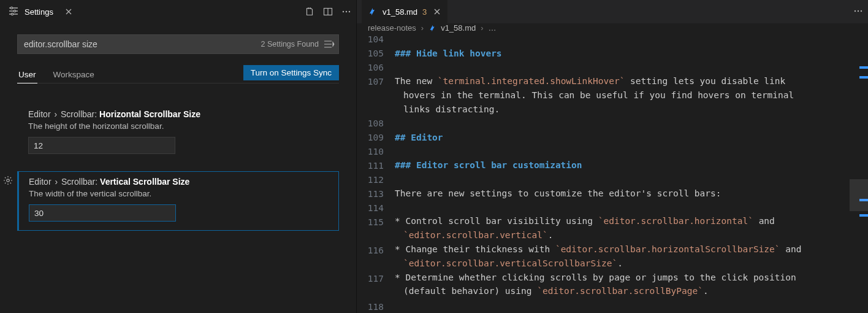  Describe the element at coordinates (609, 166) in the screenshot. I see `code-line: ### Editor scroll bar customization` at that location.